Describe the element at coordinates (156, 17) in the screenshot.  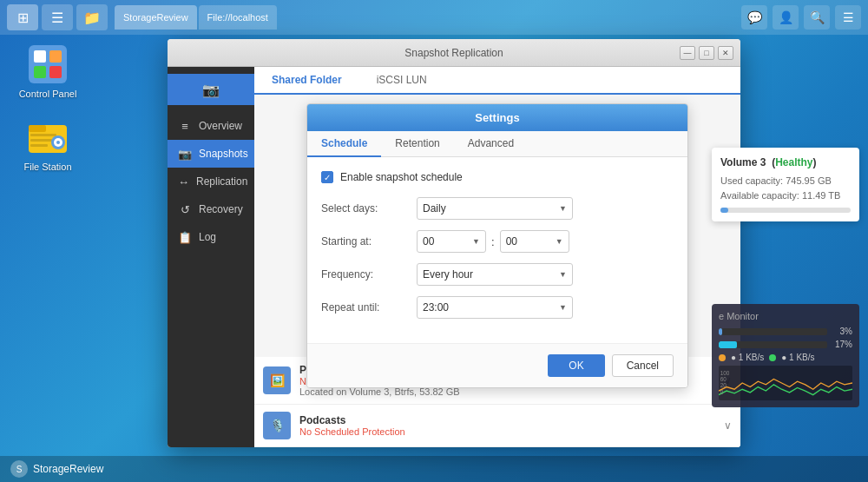
I see `tab-storagereview: StorageReview` at that location.